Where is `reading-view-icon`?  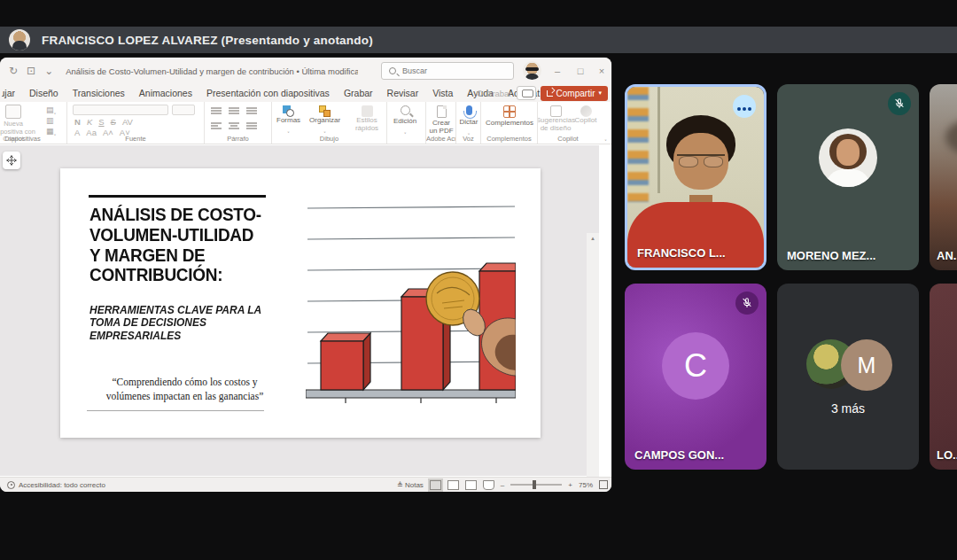 reading-view-icon is located at coordinates (471, 486).